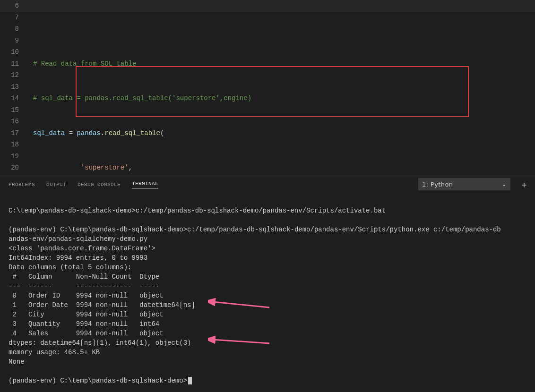  Describe the element at coordinates (78, 239) in the screenshot. I see `terminal-line: andas-env/pandas-sqlalchemy-demo.py` at that location.